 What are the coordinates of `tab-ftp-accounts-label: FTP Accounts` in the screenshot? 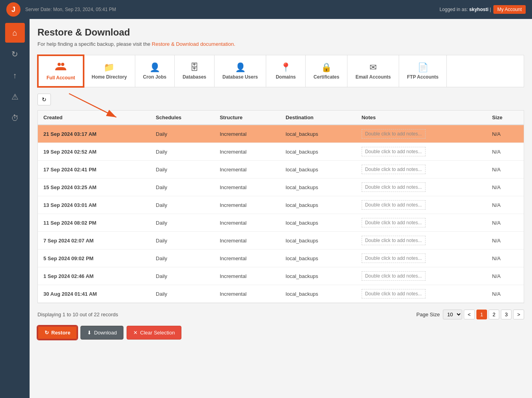 It's located at (423, 77).